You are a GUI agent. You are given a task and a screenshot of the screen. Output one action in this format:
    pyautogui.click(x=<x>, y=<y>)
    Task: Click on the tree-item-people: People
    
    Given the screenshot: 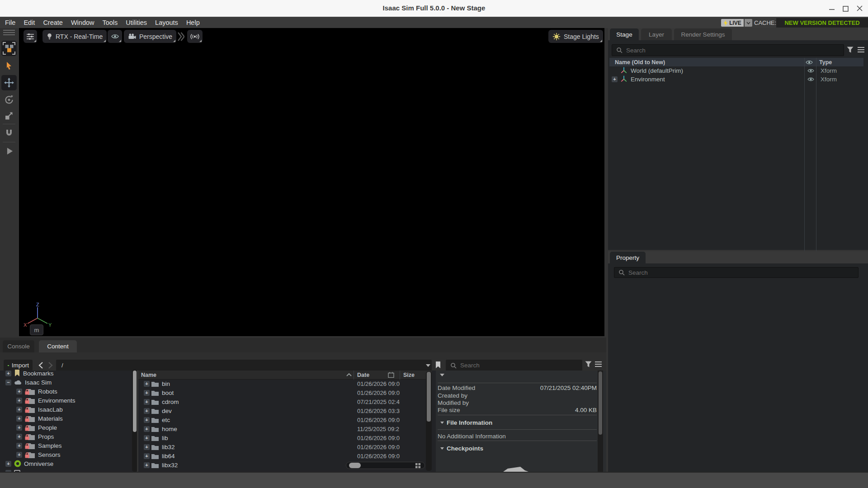 What is the action you would take?
    pyautogui.click(x=37, y=427)
    